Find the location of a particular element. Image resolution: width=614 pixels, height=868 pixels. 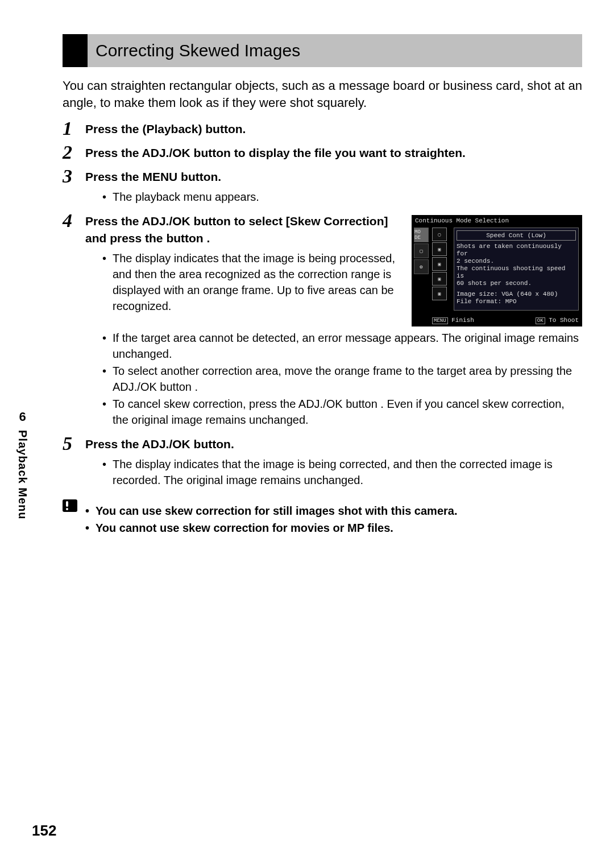

lcd-tab-camera: ▢ is located at coordinates (421, 251).